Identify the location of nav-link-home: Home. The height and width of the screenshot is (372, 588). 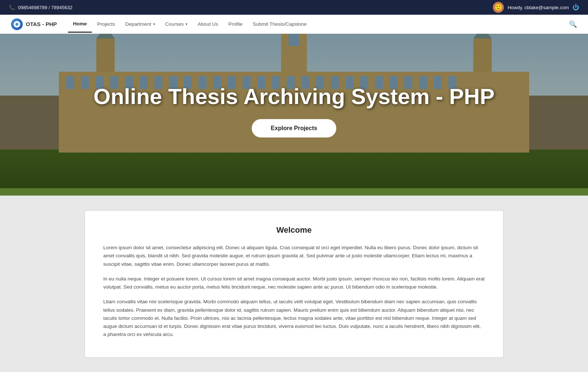
(80, 24).